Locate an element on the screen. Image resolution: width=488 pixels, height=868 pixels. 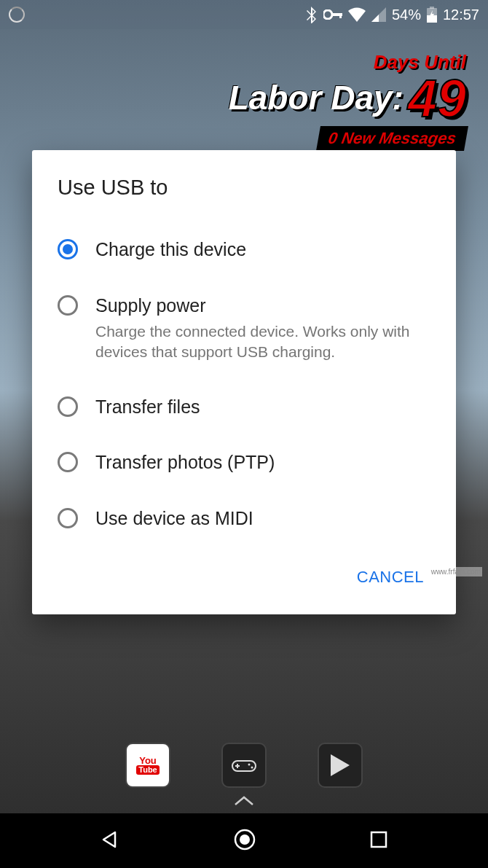
youtube-app-icon: YouTube is located at coordinates (148, 765).